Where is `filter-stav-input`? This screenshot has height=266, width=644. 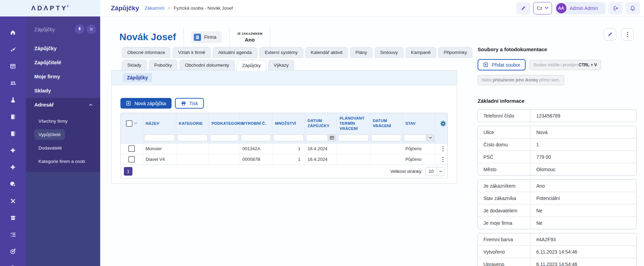
filter-stav-input is located at coordinates (415, 138).